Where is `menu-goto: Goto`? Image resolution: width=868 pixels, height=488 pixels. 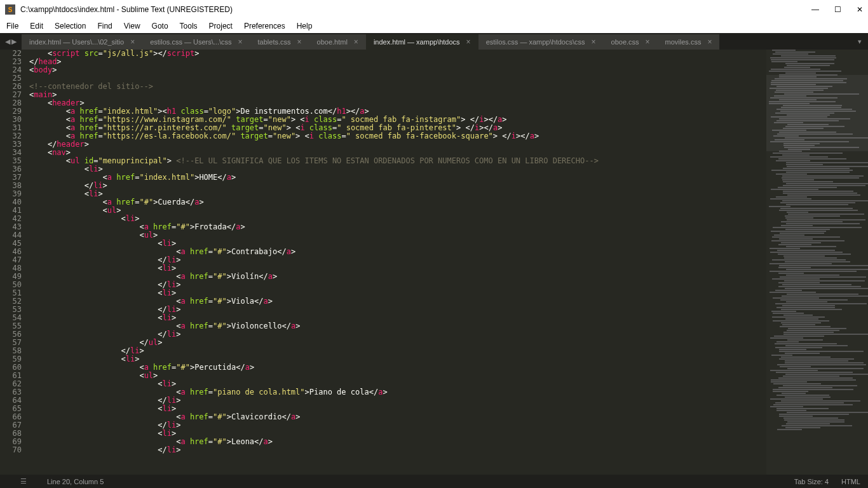
menu-goto: Goto is located at coordinates (160, 26).